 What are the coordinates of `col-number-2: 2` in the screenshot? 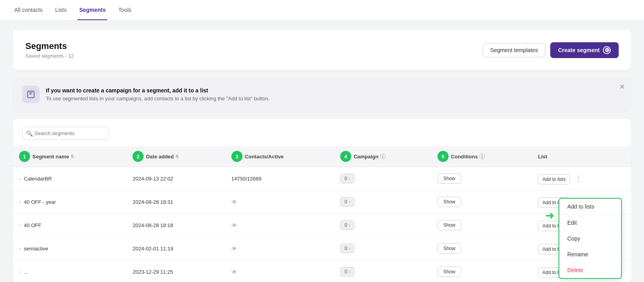 It's located at (138, 156).